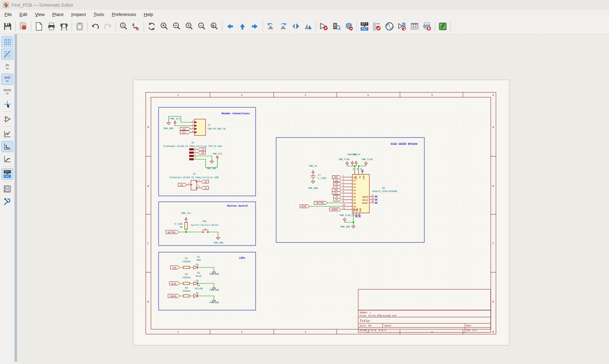 Image resolution: width=609 pixels, height=364 pixels. What do you see at coordinates (337, 183) in the screenshot?
I see `net-label: D2` at bounding box center [337, 183].